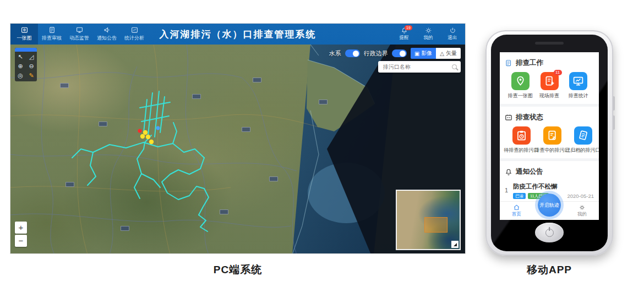  Describe the element at coordinates (516, 214) in the screenshot. I see `tab-home-label: 首页` at that location.